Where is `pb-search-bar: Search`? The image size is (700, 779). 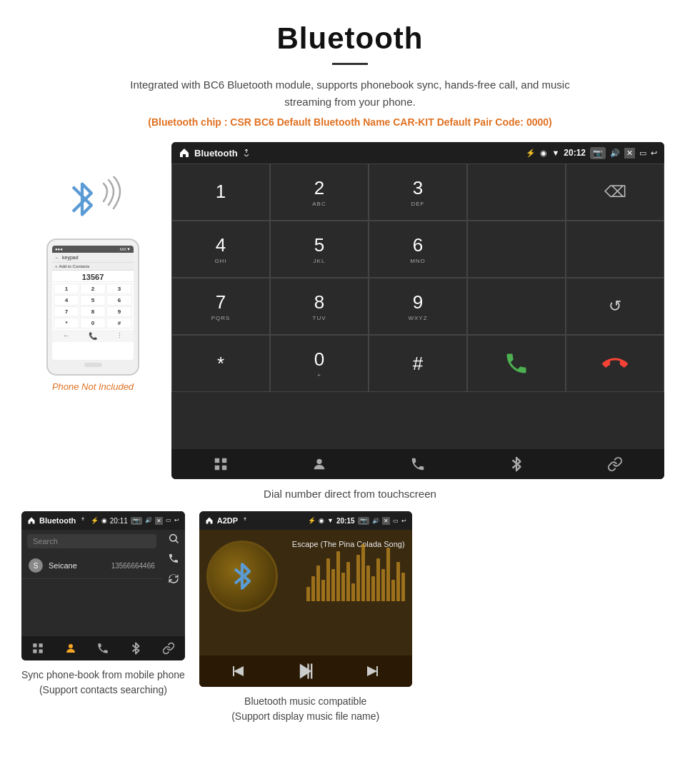
pb-search-bar: Search is located at coordinates (91, 541).